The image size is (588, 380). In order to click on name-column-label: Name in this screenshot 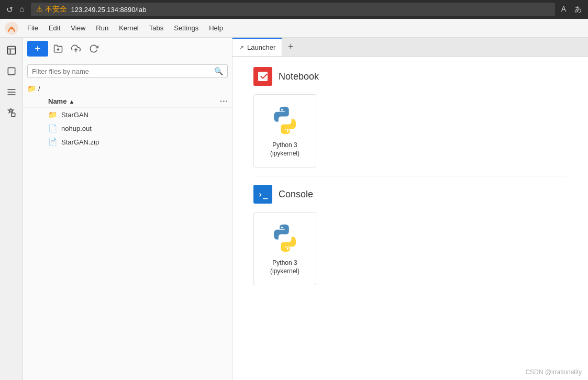, I will do `click(58, 102)`.